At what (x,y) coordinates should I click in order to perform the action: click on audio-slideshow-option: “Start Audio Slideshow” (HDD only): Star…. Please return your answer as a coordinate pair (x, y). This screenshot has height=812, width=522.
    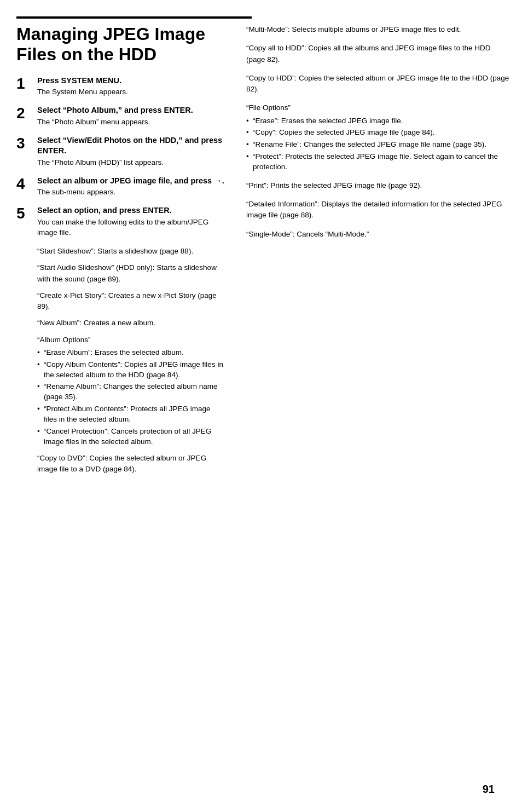
    Looking at the image, I should click on (131, 274).